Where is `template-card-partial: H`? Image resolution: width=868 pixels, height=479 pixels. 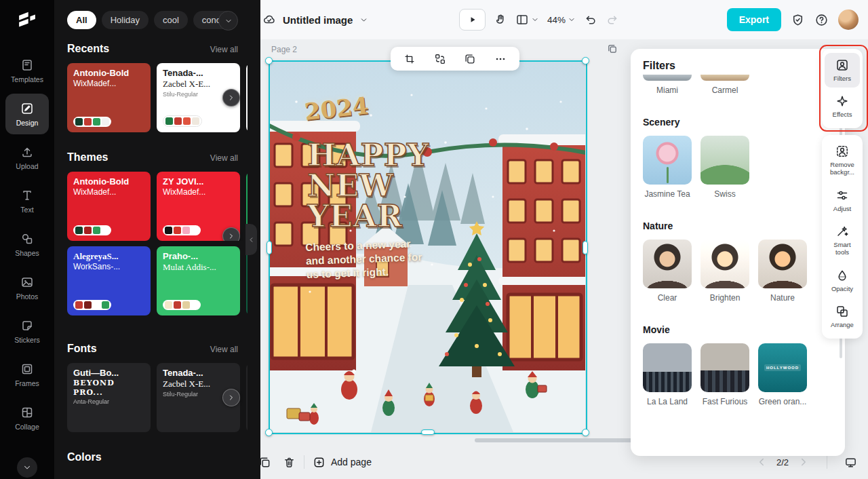
template-card-partial: H is located at coordinates (247, 98).